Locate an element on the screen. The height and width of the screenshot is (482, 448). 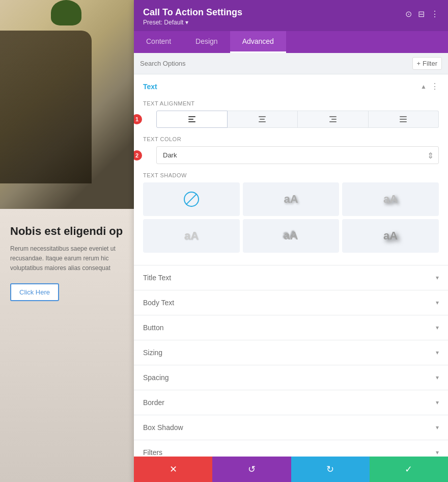
search-input is located at coordinates (276, 63).